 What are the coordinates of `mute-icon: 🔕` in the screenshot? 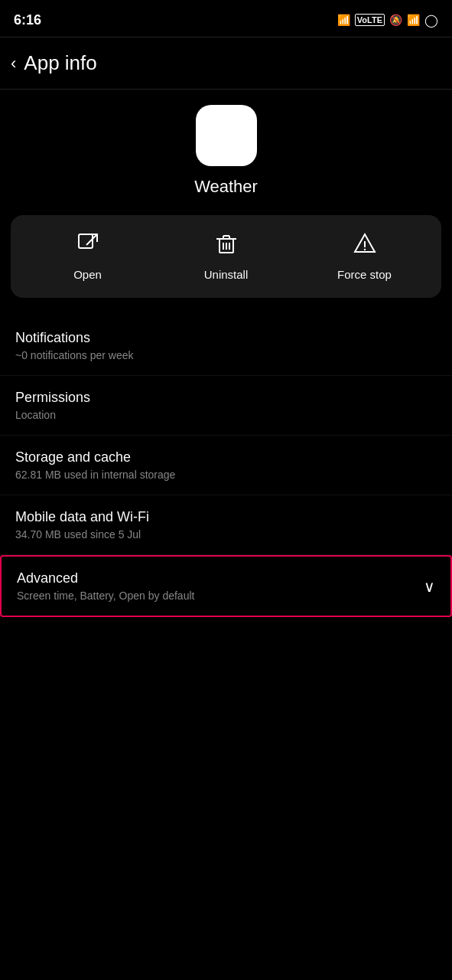 It's located at (396, 20).